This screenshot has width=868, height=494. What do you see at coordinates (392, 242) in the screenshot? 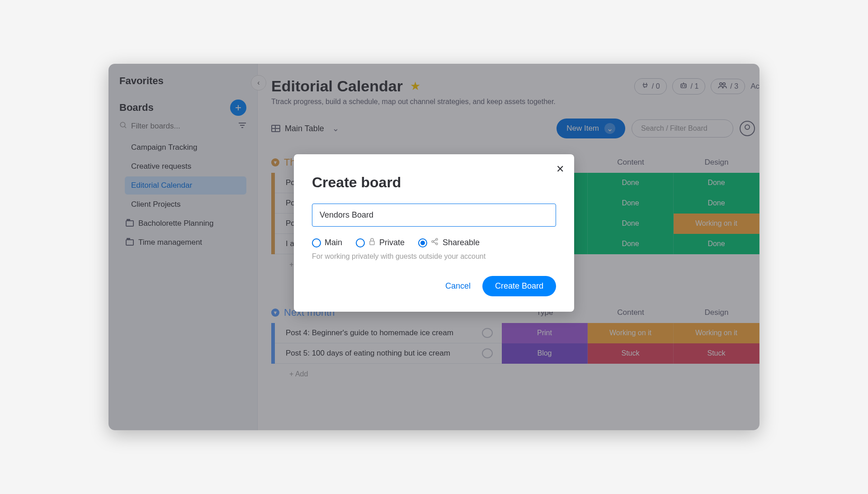
I see `option-label: Private` at bounding box center [392, 242].